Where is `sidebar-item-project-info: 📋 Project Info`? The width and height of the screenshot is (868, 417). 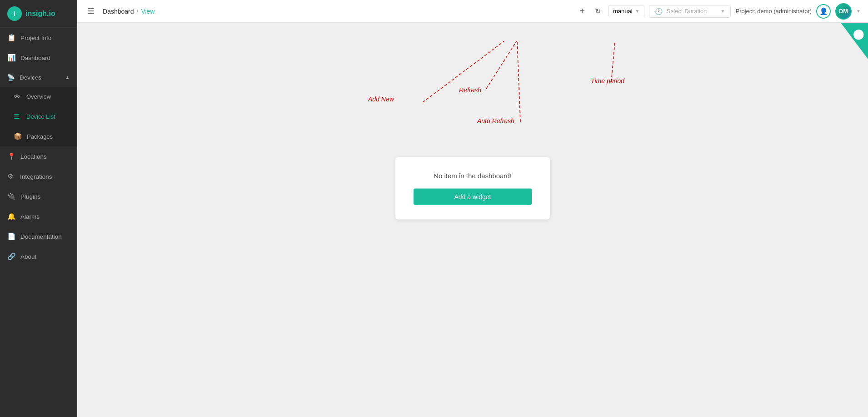
sidebar-item-project-info: 📋 Project Info is located at coordinates (39, 38).